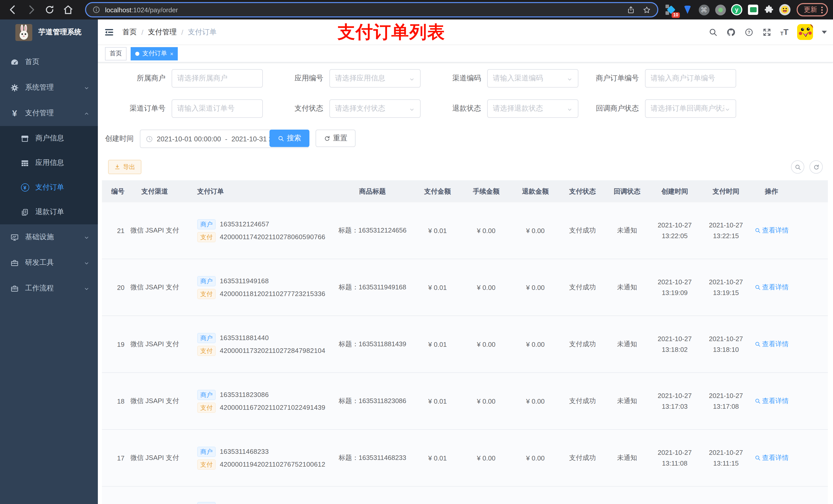 This screenshot has height=504, width=833. Describe the element at coordinates (454, 109) in the screenshot. I see `filter-label: 退款状态` at that location.